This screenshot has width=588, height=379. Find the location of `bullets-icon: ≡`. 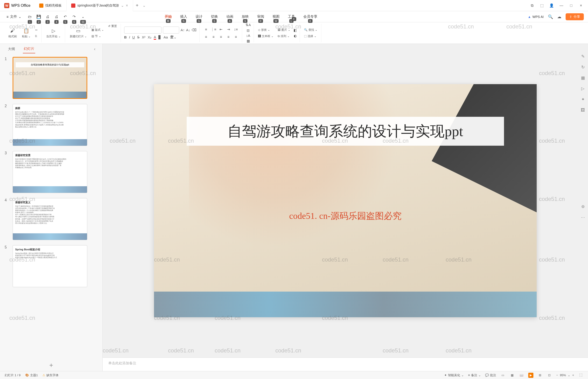

bullets-icon: ≡ is located at coordinates (206, 30).